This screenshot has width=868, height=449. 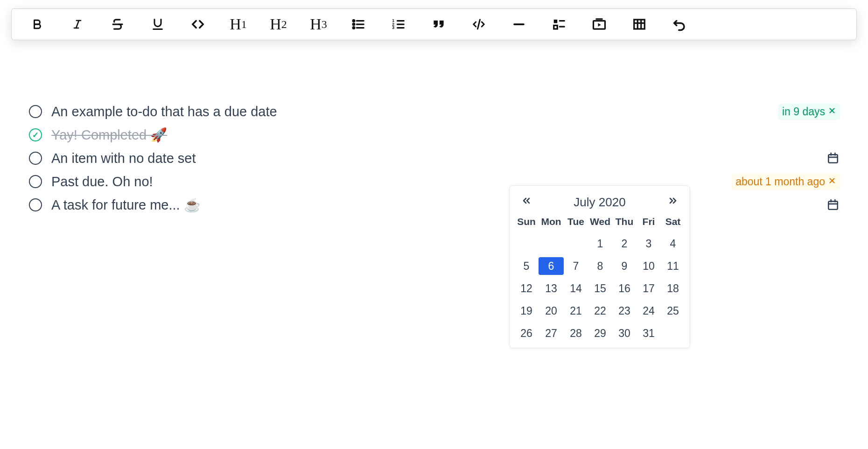 What do you see at coordinates (519, 24) in the screenshot?
I see `hr-icon` at bounding box center [519, 24].